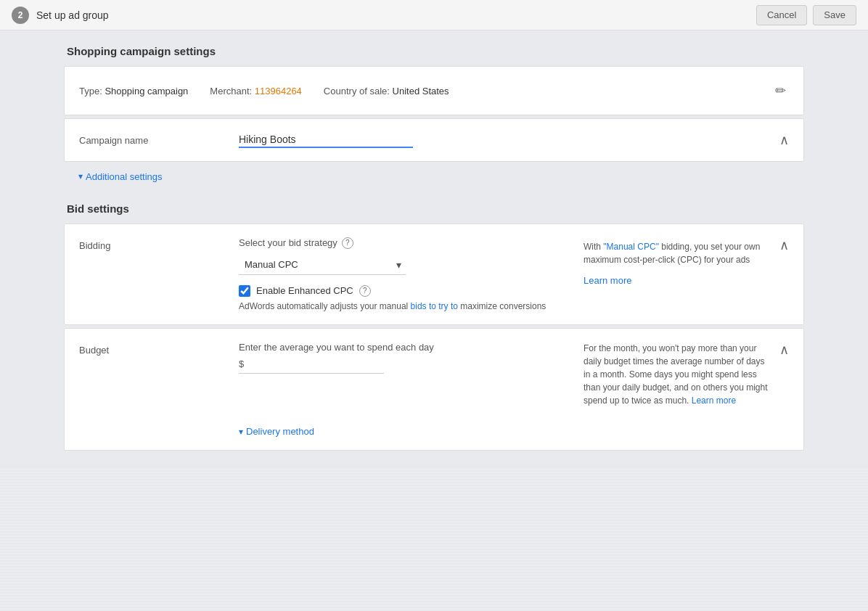 This screenshot has height=611, width=868. Describe the element at coordinates (509, 140) in the screenshot. I see `campaign-name-field` at that location.